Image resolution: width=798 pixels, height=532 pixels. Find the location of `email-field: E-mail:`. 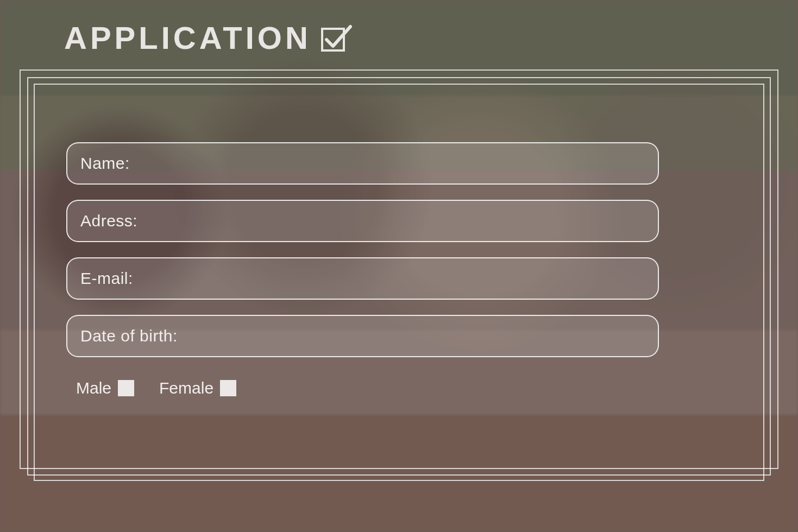

email-field: E-mail: is located at coordinates (363, 278).